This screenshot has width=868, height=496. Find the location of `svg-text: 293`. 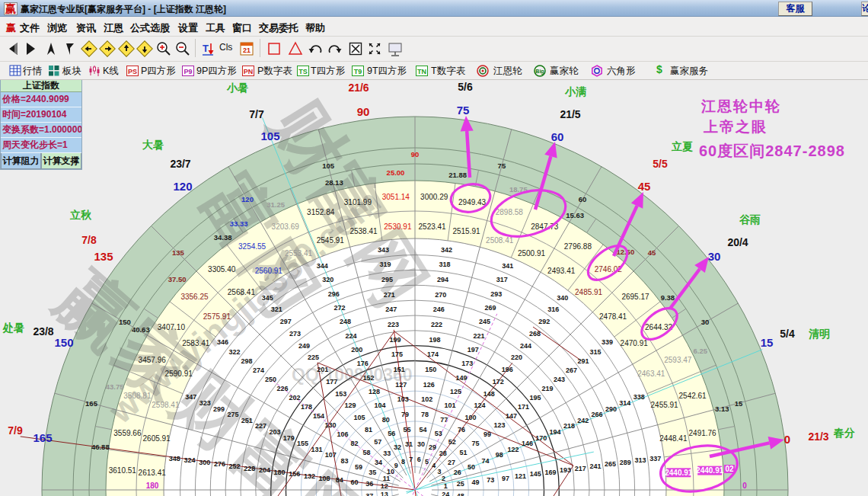

svg-text: 293 is located at coordinates (496, 294).